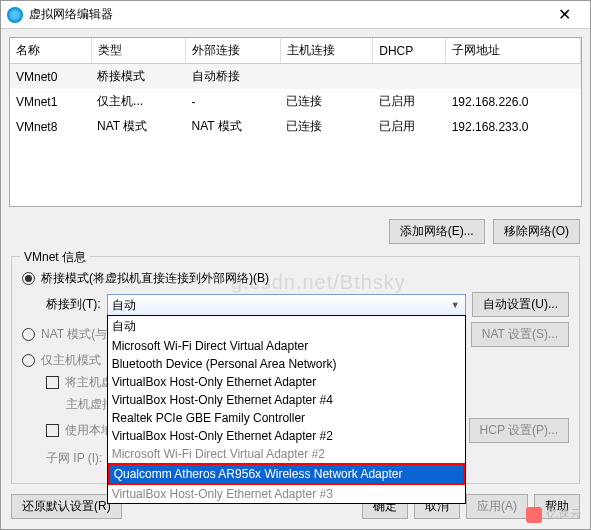 The height and width of the screenshot is (530, 591). What do you see at coordinates (520, 334) in the screenshot?
I see `nat-settings-button: NAT 设置(S)...` at bounding box center [520, 334].